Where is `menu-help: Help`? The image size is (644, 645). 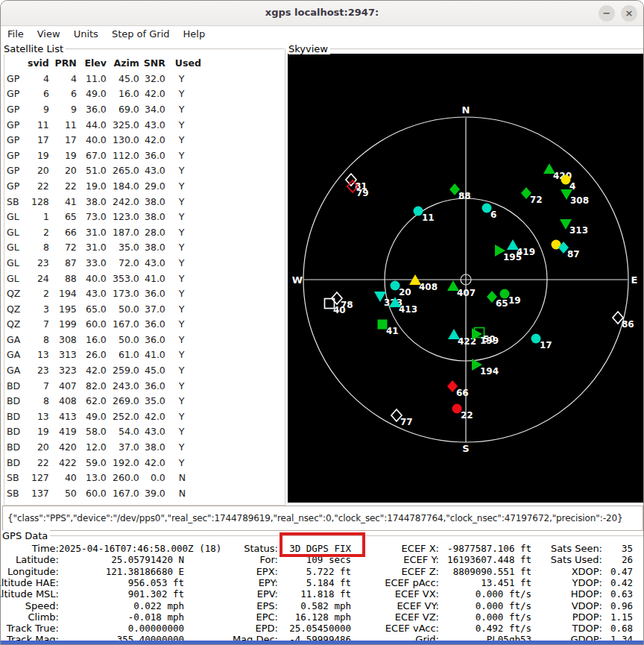
menu-help: Help is located at coordinates (195, 33).